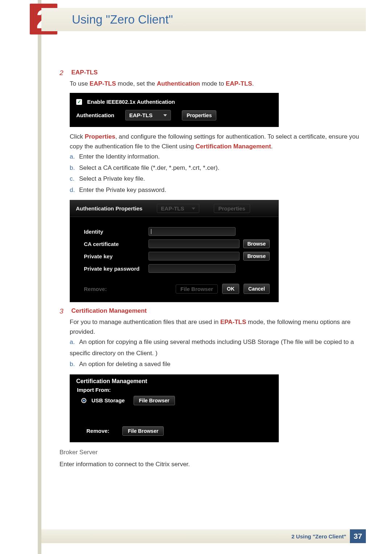  What do you see at coordinates (218, 190) in the screenshot?
I see `step2-sub-d: d.Enter the Private key password.` at bounding box center [218, 190].